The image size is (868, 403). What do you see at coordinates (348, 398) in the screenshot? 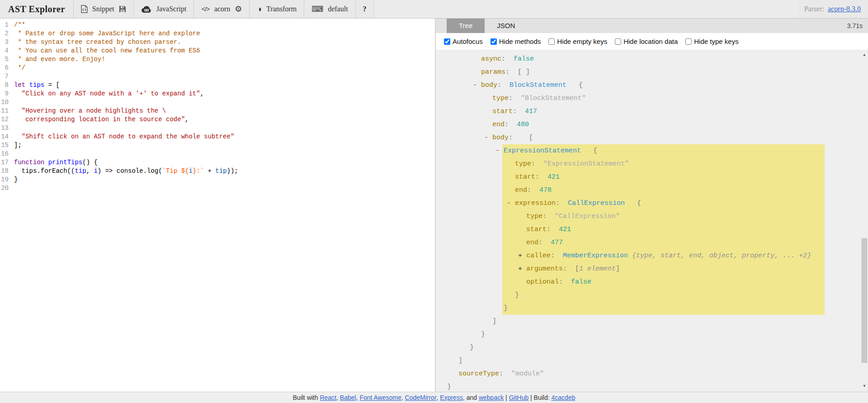
I see `footer-link: Babel` at bounding box center [348, 398].